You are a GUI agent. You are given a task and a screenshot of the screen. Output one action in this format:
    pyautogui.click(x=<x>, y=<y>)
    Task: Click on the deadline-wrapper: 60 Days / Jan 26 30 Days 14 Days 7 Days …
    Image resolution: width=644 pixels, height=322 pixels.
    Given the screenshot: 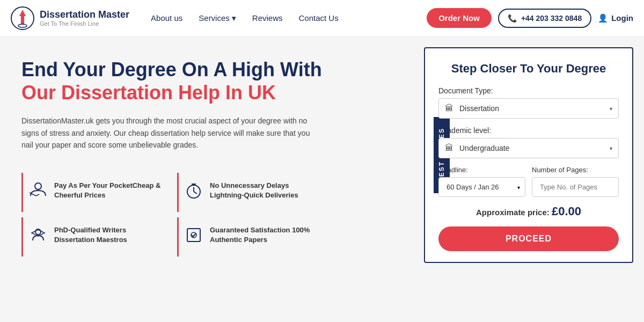 What is the action you would take?
    pyautogui.click(x=482, y=187)
    